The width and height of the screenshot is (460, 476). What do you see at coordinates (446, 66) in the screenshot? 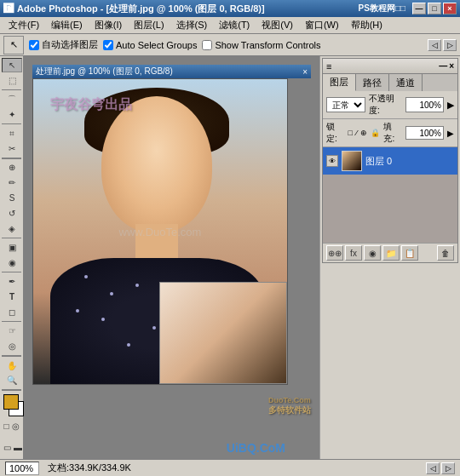
I see `panel-header-buttons: — ×` at bounding box center [446, 66].